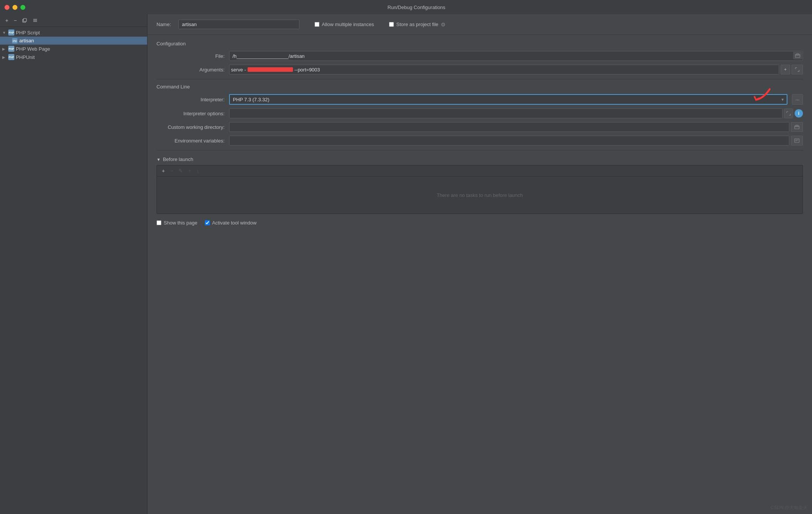 The image size is (812, 514). What do you see at coordinates (73, 20) in the screenshot?
I see `sidebar-toolbar: + −` at bounding box center [73, 20].